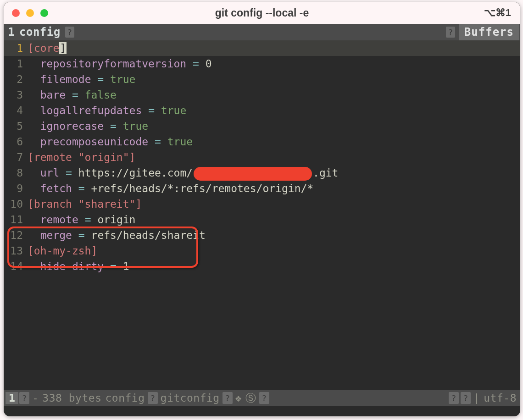  Describe the element at coordinates (110, 142) in the screenshot. I see `line-content: precomposeunicode = true` at that location.